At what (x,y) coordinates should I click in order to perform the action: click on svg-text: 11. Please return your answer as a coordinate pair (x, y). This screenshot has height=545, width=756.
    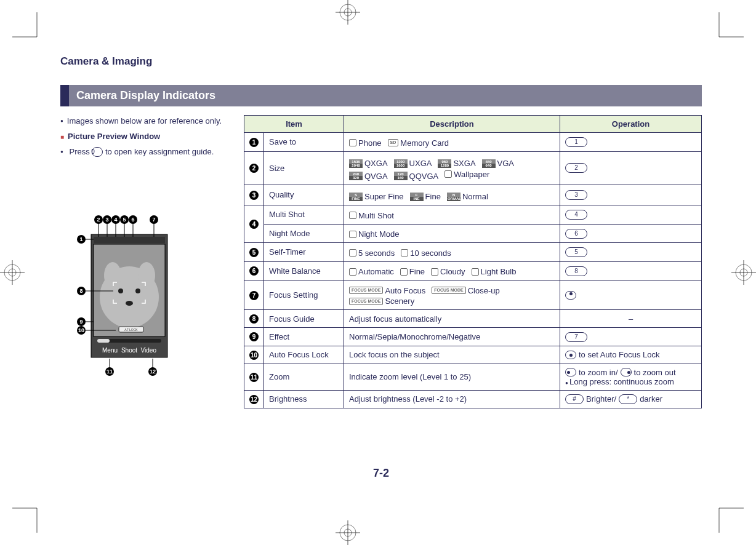
    Looking at the image, I should click on (110, 372).